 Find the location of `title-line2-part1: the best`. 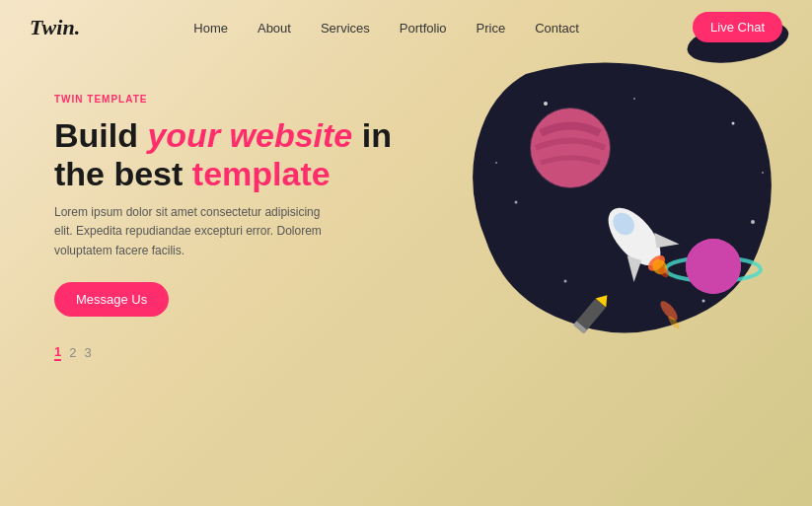

title-line2-part1: the best is located at coordinates (123, 174).